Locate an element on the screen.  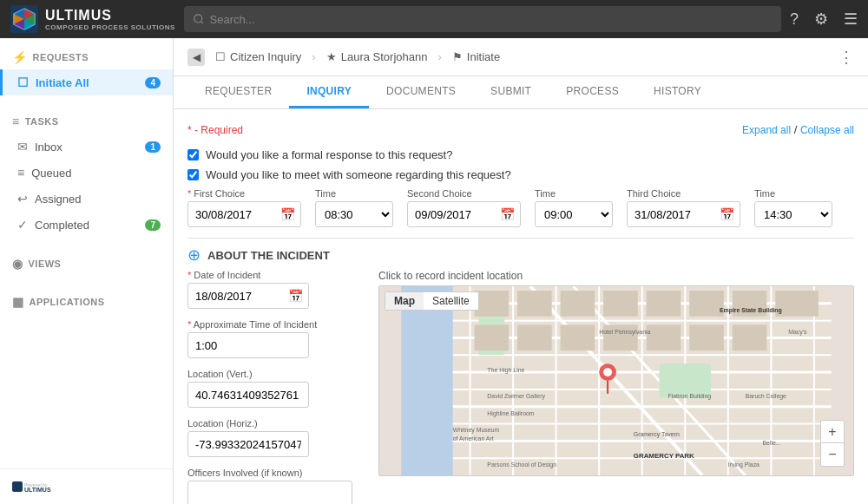
search-input is located at coordinates (491, 19).